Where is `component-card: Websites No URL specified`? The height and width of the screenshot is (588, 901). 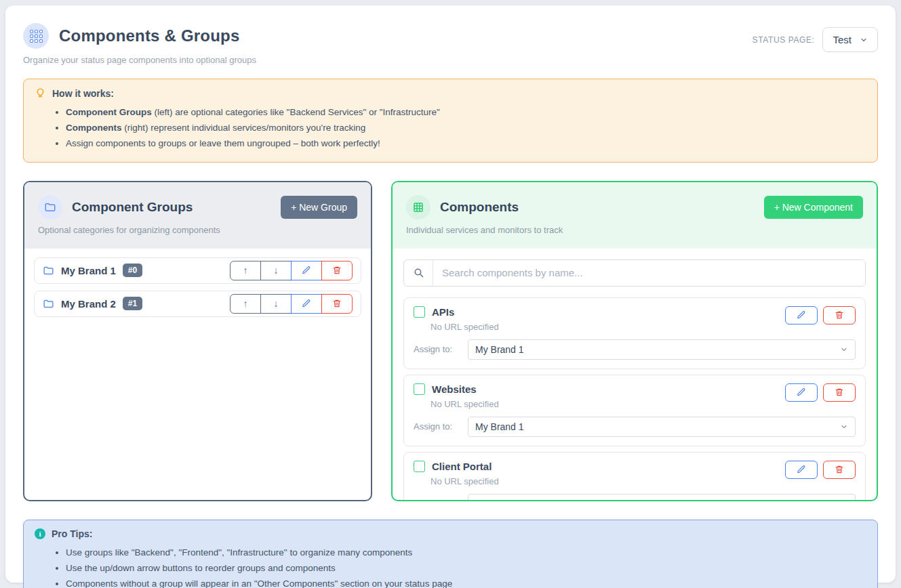
component-card: Websites No URL specified is located at coordinates (635, 411).